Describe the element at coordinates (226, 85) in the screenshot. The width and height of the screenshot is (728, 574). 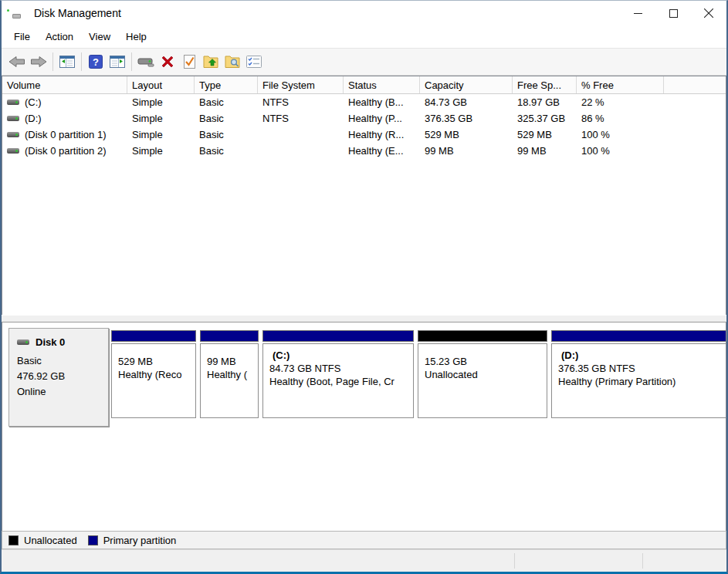
I see `column-header-type: Type` at that location.